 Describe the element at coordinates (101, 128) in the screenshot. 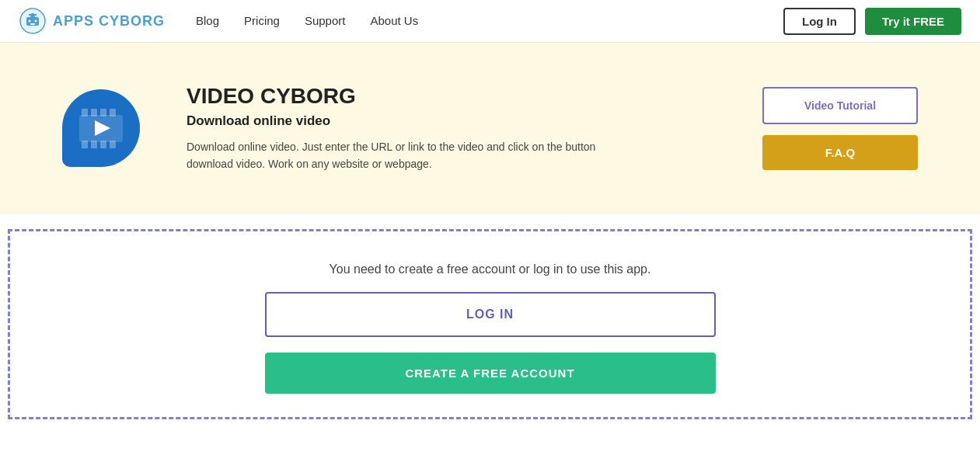

I see `hero-icon-wrapper` at that location.